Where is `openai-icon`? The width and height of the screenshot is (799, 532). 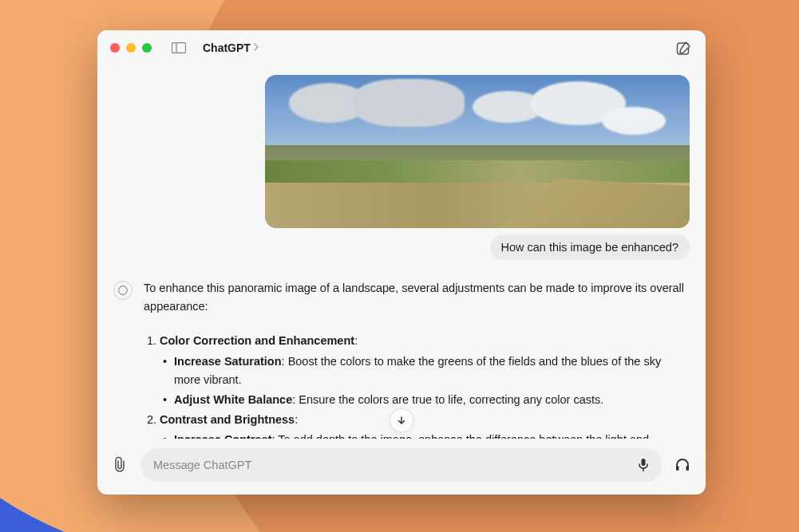 openai-icon is located at coordinates (123, 290).